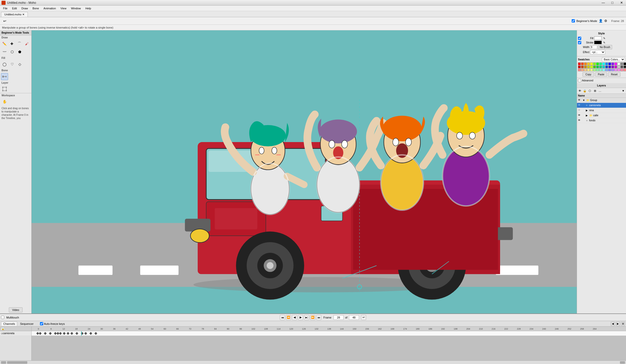  I want to click on timeline-lock-btn: 🔒, so click(3, 329).